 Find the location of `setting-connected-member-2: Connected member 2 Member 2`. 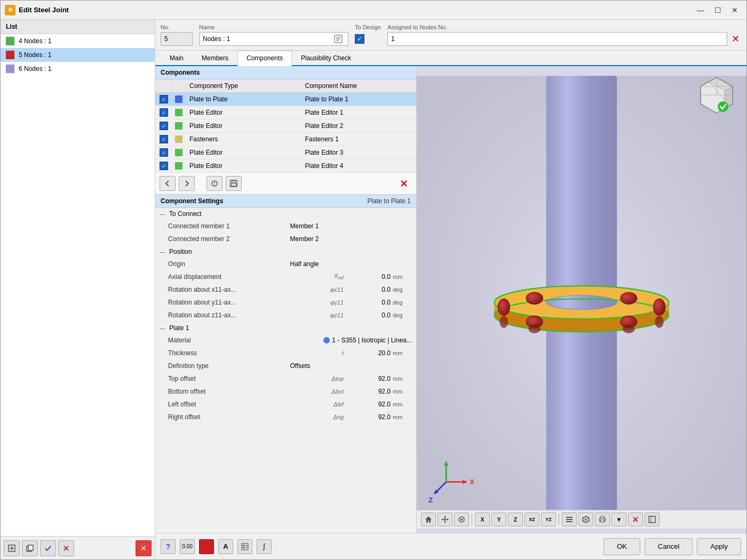

setting-connected-member-2: Connected member 2 Member 2 is located at coordinates (286, 239).